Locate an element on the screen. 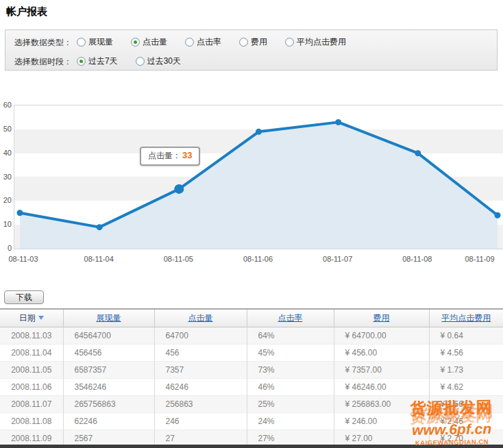 Image resolution: width=503 pixels, height=448 pixels. x-tick-label: 08-11-04 is located at coordinates (99, 259).